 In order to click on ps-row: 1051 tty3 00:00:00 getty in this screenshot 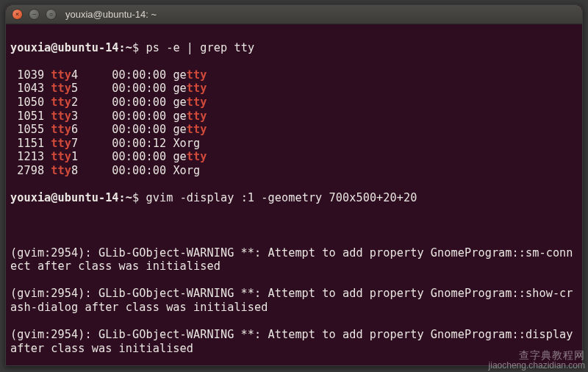, I will do `click(294, 116)`.